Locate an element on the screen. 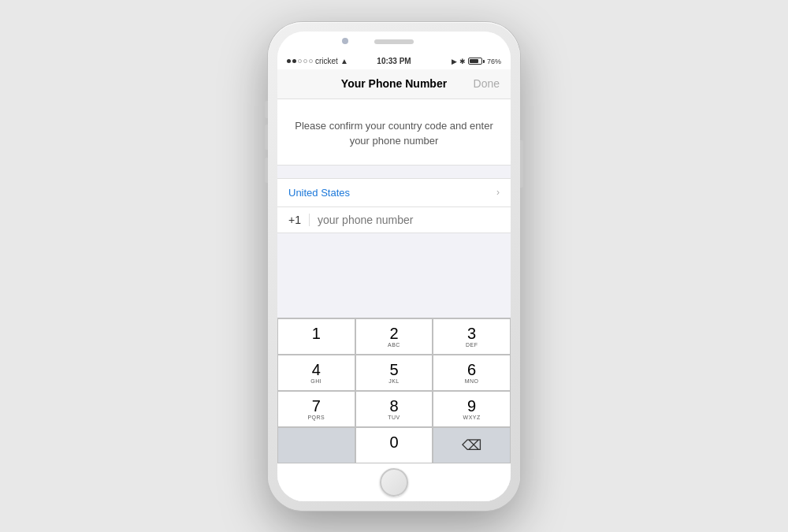 Image resolution: width=788 pixels, height=532 pixels. phone-top-bar is located at coordinates (394, 43).